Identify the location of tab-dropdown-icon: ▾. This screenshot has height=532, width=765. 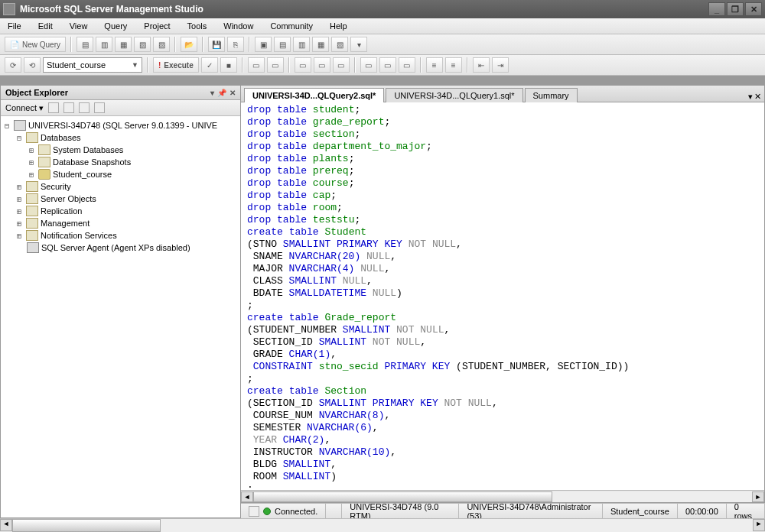
(750, 96).